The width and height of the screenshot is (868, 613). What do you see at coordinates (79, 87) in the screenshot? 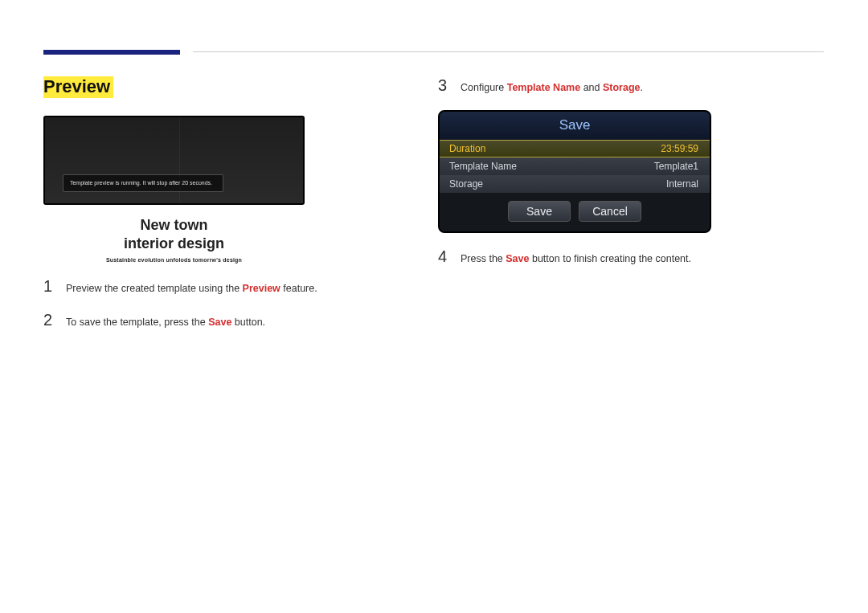
I see `section-title: Preview` at bounding box center [79, 87].